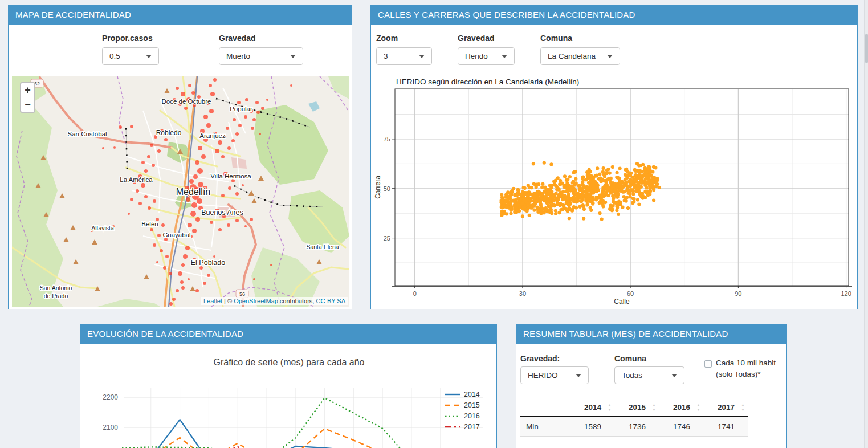  I want to click on scrollbar-thumb, so click(866, 48).